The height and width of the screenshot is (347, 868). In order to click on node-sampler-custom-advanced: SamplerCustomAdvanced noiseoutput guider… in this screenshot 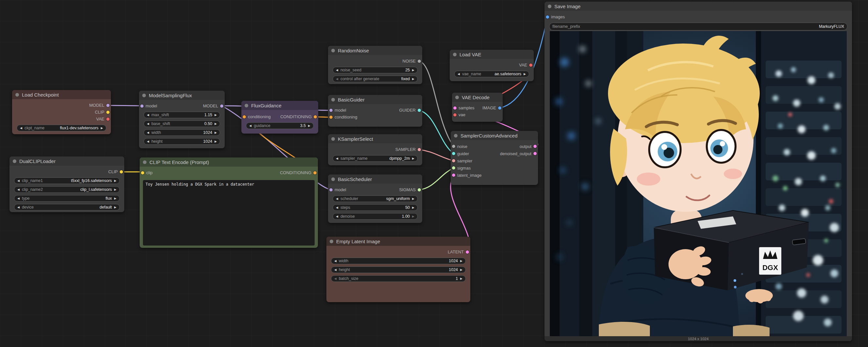, I will do `click(495, 158)`.